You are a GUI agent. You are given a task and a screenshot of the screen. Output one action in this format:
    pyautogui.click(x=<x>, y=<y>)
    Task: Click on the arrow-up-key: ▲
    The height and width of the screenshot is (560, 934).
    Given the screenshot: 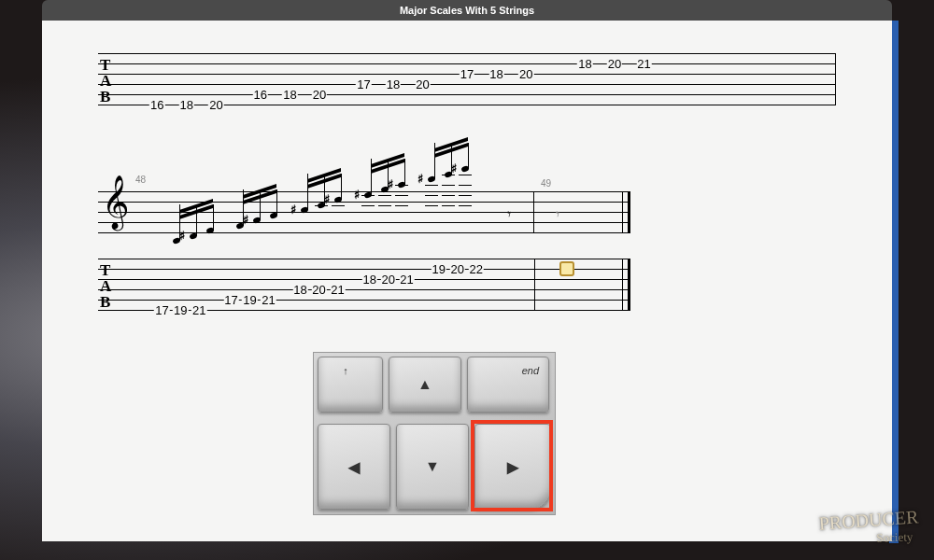 What is the action you would take?
    pyautogui.click(x=425, y=385)
    